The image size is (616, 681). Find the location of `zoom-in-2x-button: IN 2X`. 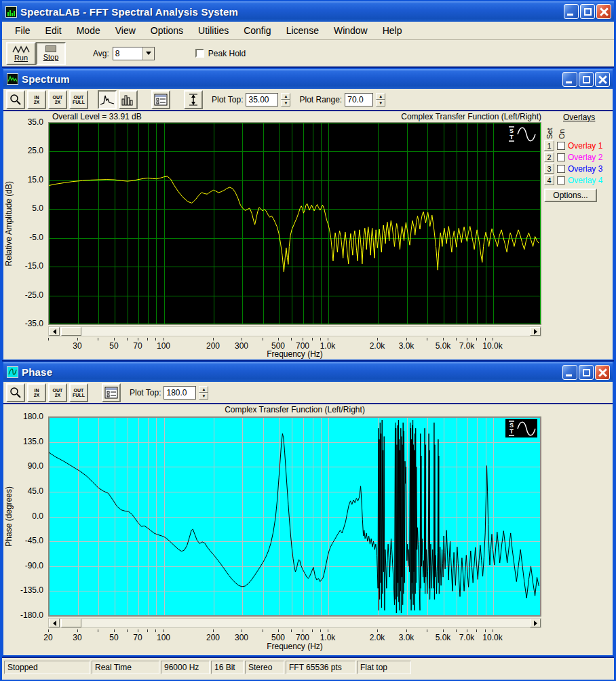

zoom-in-2x-button: IN 2X is located at coordinates (37, 100).